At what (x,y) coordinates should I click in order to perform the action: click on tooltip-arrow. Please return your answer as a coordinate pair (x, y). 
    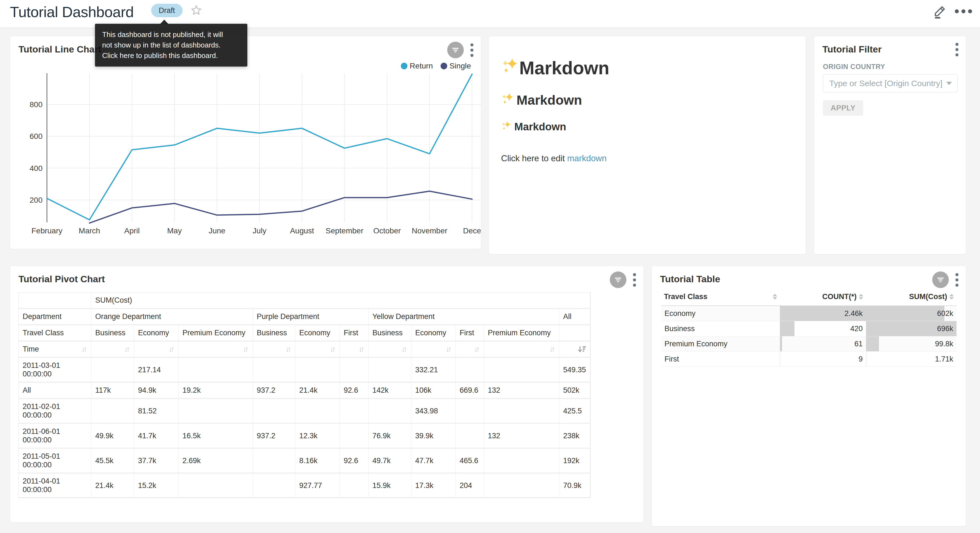
    Looking at the image, I should click on (164, 22).